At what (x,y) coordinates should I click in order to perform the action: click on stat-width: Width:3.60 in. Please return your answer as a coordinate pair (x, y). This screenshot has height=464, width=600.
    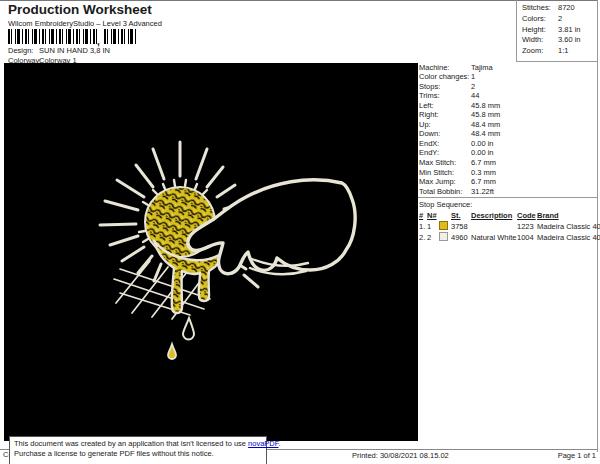
    Looking at the image, I should click on (557, 40).